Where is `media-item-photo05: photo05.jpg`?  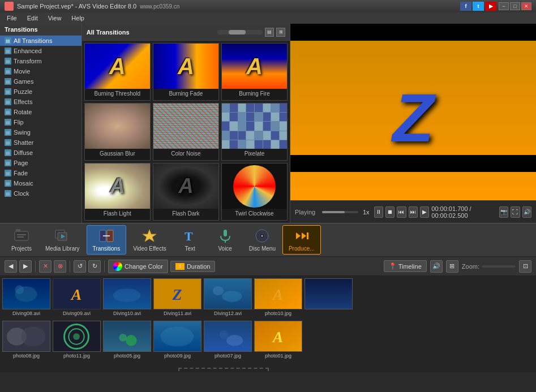
media-item-photo05: photo05.jpg is located at coordinates (127, 339).